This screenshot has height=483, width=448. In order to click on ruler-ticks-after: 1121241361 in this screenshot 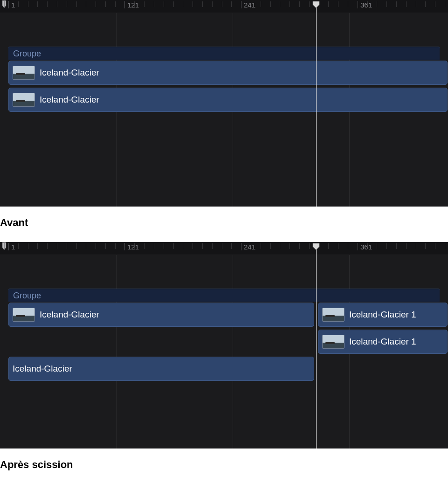, I will do `click(224, 248)`.